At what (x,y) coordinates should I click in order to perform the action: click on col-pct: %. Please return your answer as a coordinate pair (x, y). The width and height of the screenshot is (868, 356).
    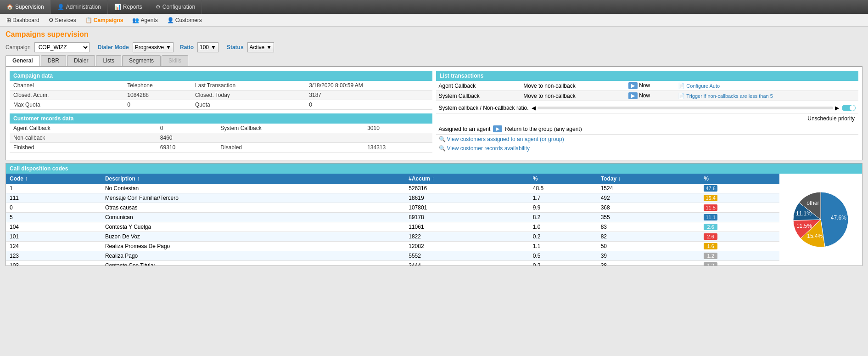
    Looking at the image, I should click on (563, 179).